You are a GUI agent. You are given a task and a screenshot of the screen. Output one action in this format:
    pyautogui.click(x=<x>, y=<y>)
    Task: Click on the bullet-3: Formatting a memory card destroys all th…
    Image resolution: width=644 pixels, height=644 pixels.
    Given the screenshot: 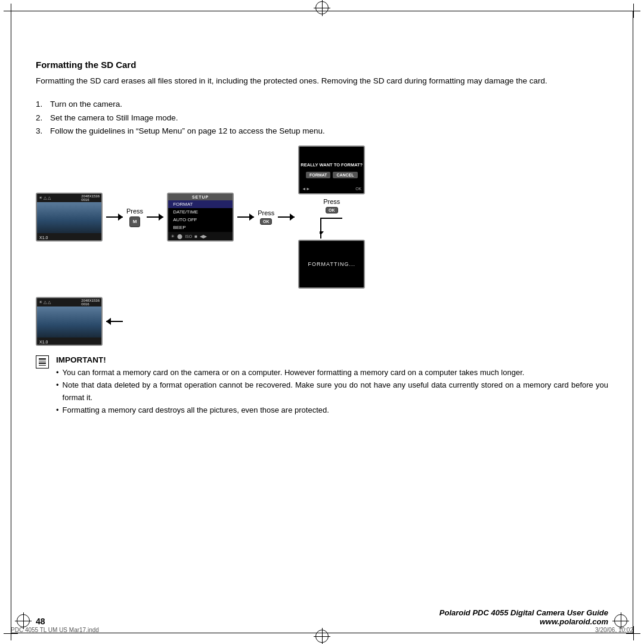 What is the action you would take?
    pyautogui.click(x=332, y=410)
    